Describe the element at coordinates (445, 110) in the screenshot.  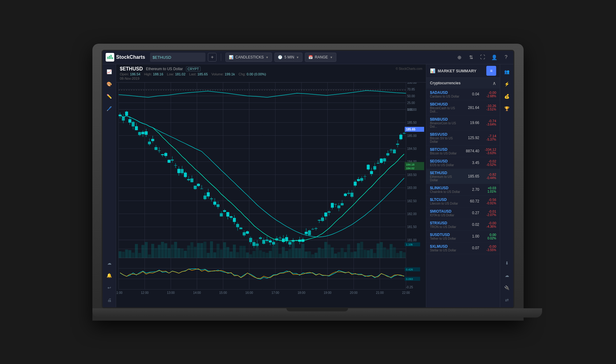
I see `market-item-name: BitcoinCash to US Doll...` at that location.